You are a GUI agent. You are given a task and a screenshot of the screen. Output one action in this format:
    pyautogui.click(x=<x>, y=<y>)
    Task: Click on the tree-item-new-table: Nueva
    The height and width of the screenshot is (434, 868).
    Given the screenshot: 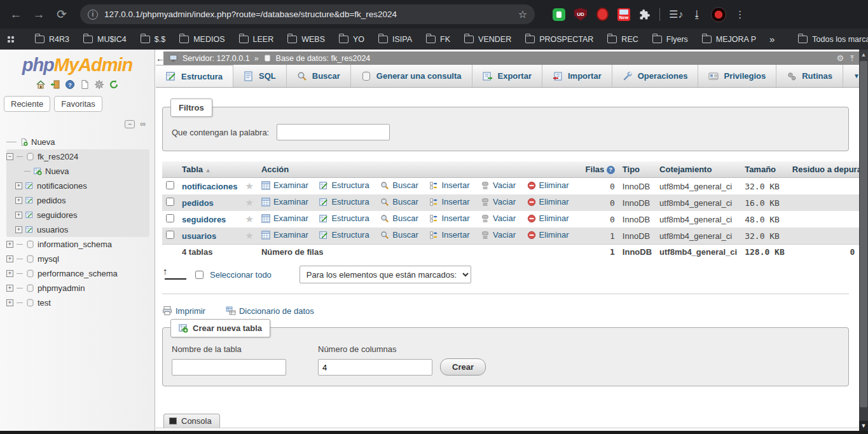 What is the action you would take?
    pyautogui.click(x=86, y=172)
    